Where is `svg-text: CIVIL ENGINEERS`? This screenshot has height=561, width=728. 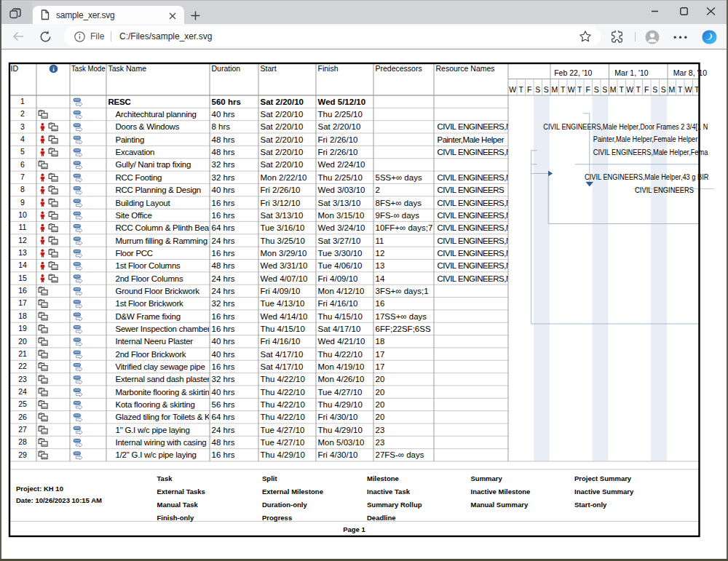 svg-text: CIVIL ENGINEERS is located at coordinates (664, 191).